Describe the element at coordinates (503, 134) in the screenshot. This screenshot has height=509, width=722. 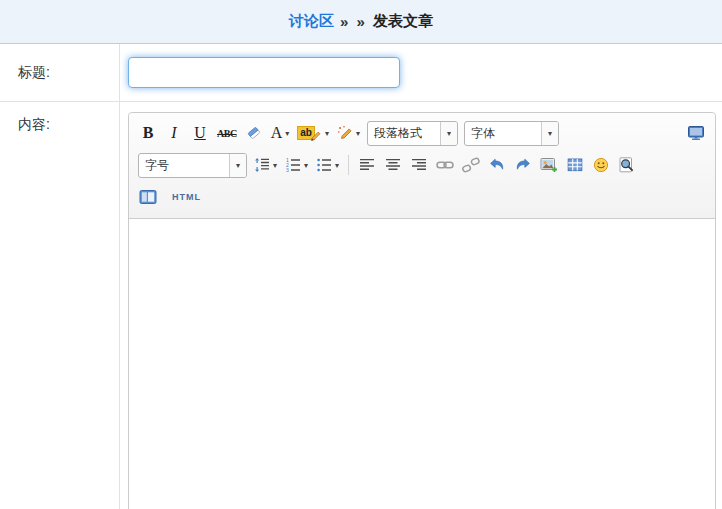
I see `font-family-value: 字体` at that location.